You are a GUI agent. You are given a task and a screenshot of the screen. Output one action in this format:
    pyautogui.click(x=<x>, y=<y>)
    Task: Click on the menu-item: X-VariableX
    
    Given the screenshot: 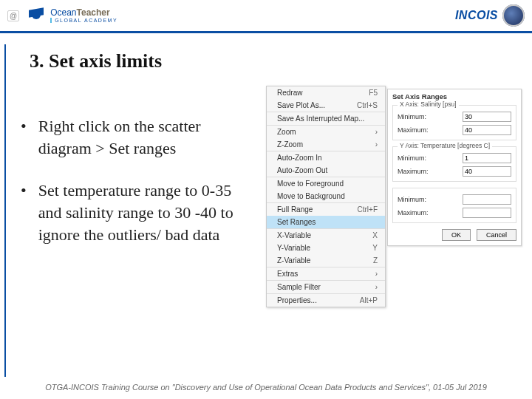 What is the action you would take?
    pyautogui.click(x=326, y=235)
    